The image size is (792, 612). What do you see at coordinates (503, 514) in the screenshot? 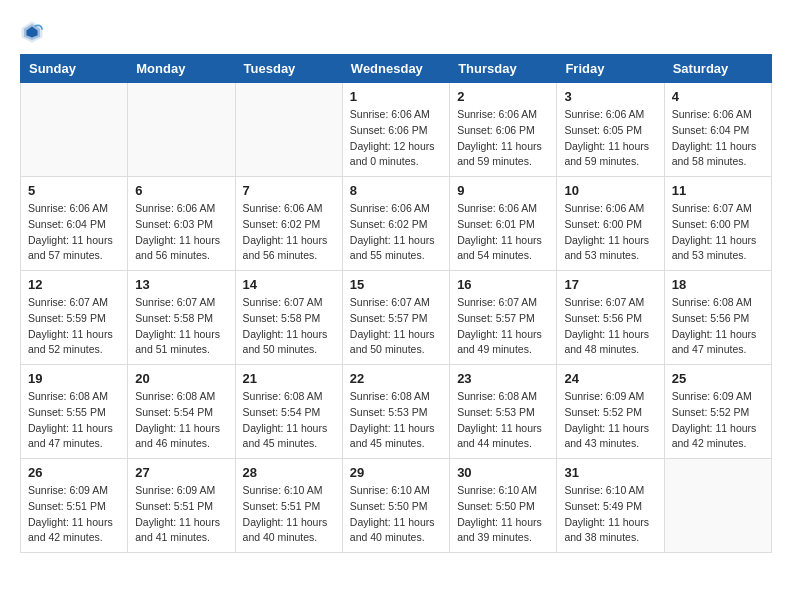
I see `day-info: Sunrise: 6:10 AM Sunset: 5:50 PM Dayligh…` at bounding box center [503, 514].